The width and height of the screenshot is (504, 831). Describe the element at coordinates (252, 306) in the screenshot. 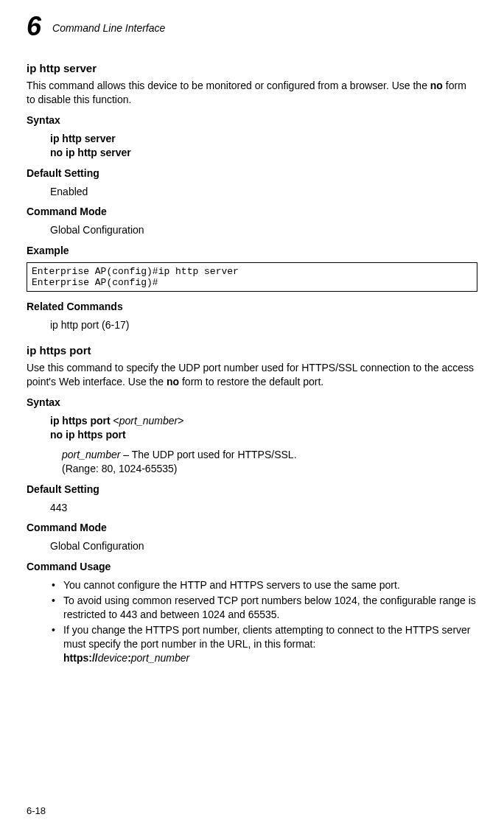

I see `related-commands-label: Related Commands` at that location.